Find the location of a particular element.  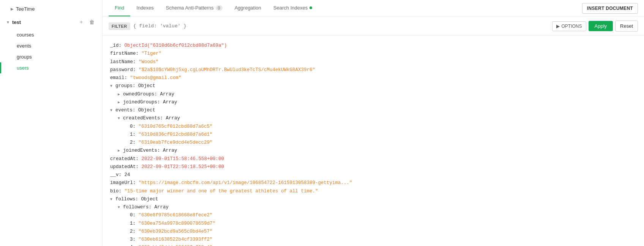

id-value: ObjectId("6310d6b6cf012cbd88d7a69a") is located at coordinates (176, 46).